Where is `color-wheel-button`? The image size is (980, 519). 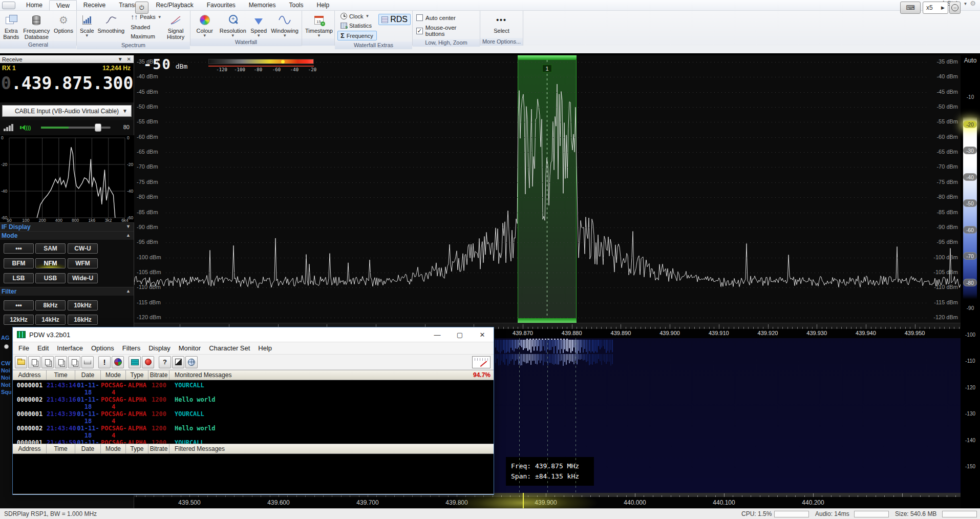 color-wheel-button is located at coordinates (118, 362).